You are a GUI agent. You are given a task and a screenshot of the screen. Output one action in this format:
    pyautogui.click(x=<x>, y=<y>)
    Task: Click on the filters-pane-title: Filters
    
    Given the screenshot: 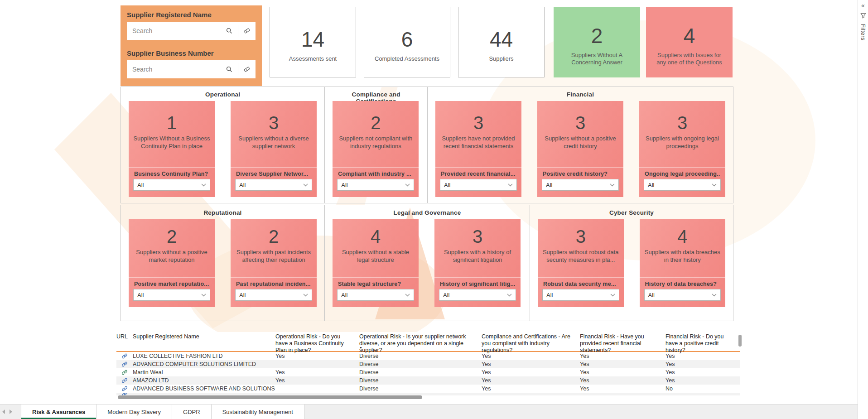 What is the action you would take?
    pyautogui.click(x=863, y=32)
    